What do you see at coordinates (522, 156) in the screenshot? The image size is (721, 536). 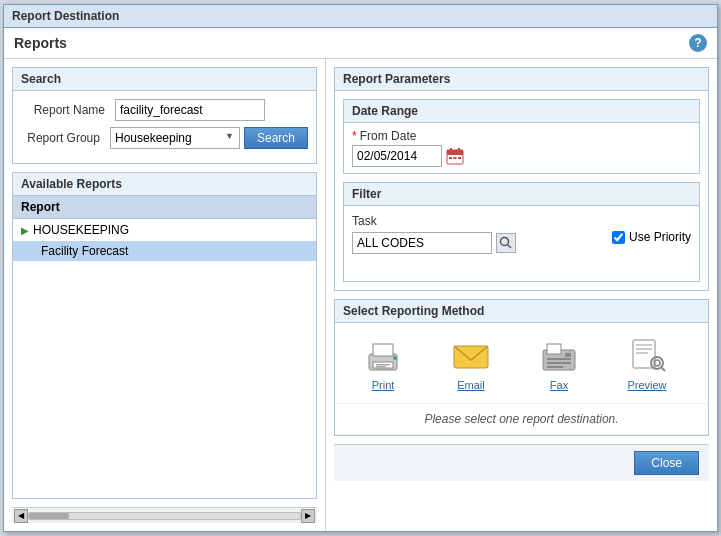 I see `from-date-input-wrap` at bounding box center [522, 156].